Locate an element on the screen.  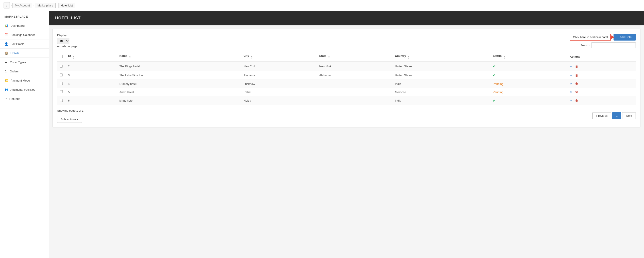
sidebar-item-orders: 🗂 Orders is located at coordinates (24, 71).